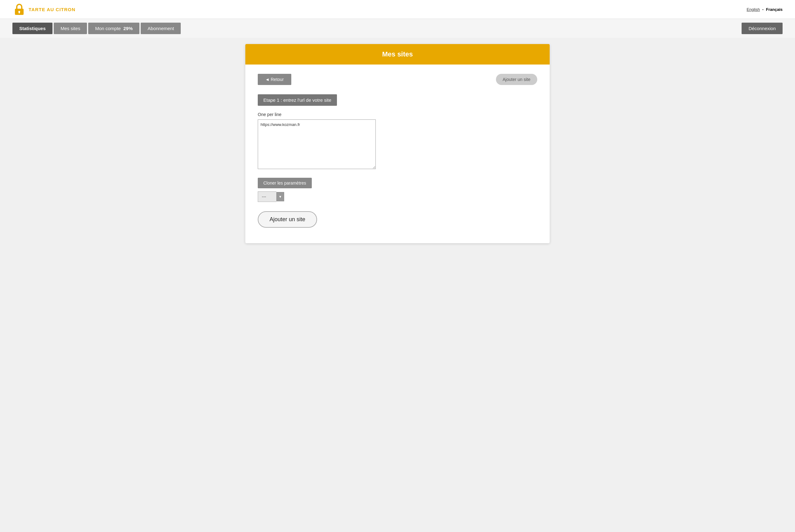 Image resolution: width=795 pixels, height=532 pixels. Describe the element at coordinates (70, 28) in the screenshot. I see `nav-mes-sites: Mes sites` at that location.